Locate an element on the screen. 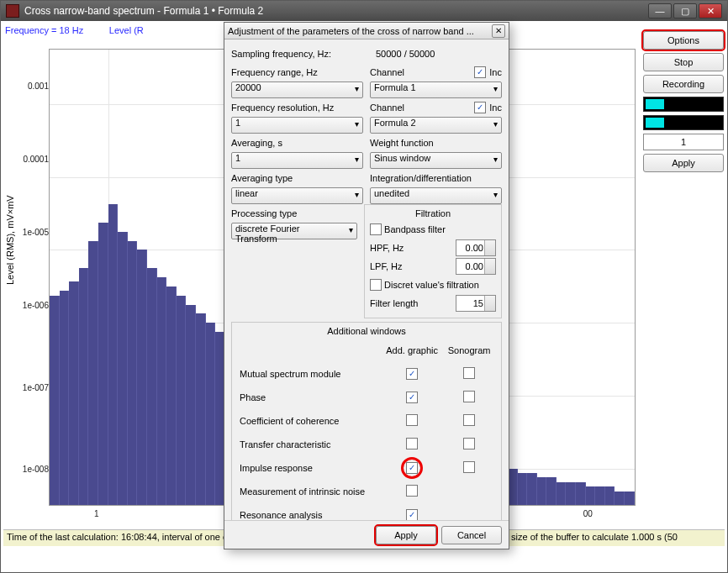 This screenshot has width=728, height=573. weight-select: Sinus window is located at coordinates (435, 160).